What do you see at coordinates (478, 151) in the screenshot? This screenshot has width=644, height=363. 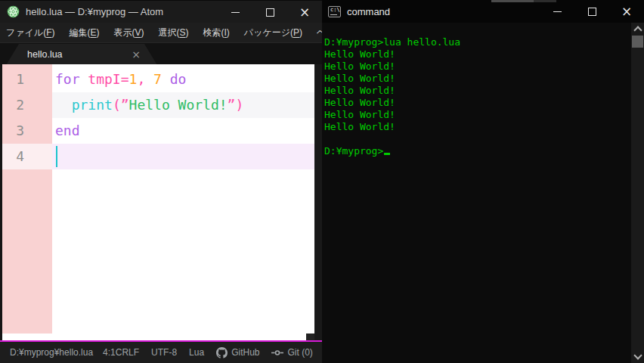 I see `console-line: D:¥myprog>` at bounding box center [478, 151].